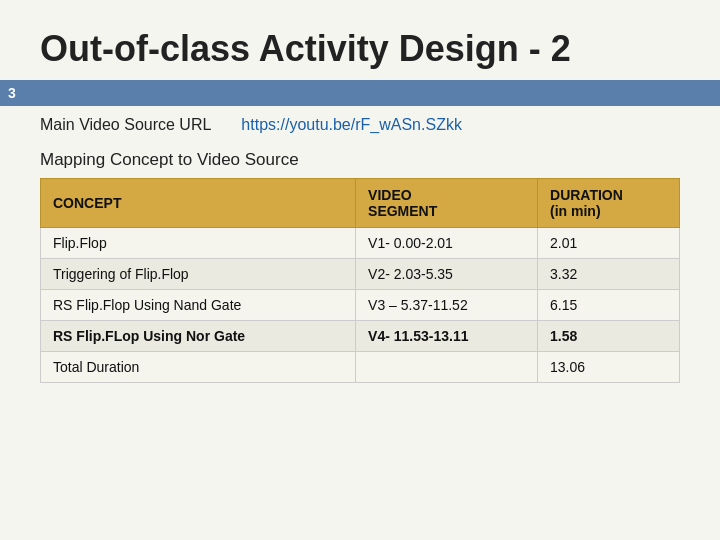 This screenshot has height=540, width=720. Describe the element at coordinates (198, 336) in the screenshot. I see `cell-concept: RS Flip.FLop Using Nor Gate` at that location.